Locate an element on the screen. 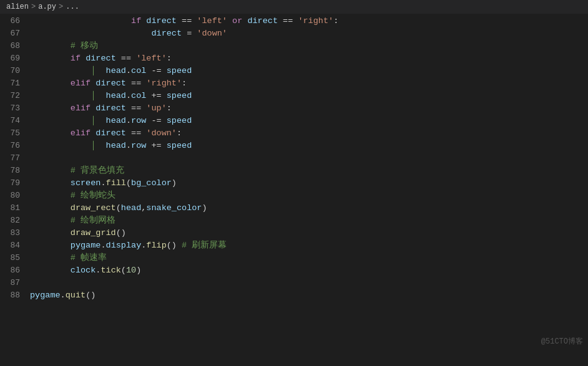 This screenshot has height=366, width=588. line-number: 78 is located at coordinates (15, 171).